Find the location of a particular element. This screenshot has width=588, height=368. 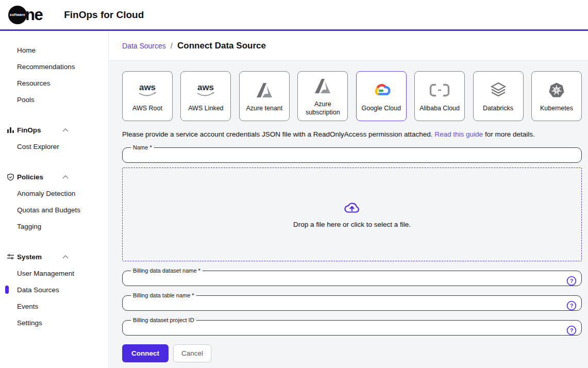

sidebar-item-data-sources: Data Sources is located at coordinates (54, 290).